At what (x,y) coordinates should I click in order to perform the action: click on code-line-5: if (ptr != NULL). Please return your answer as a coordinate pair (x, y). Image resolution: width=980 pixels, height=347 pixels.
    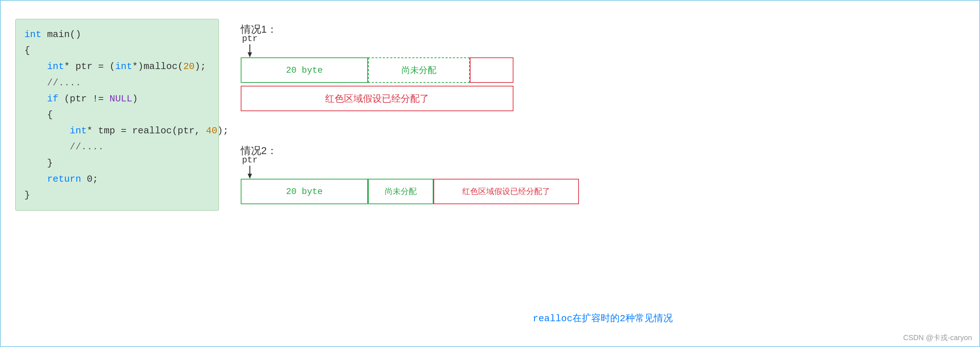
    Looking at the image, I should click on (117, 99).